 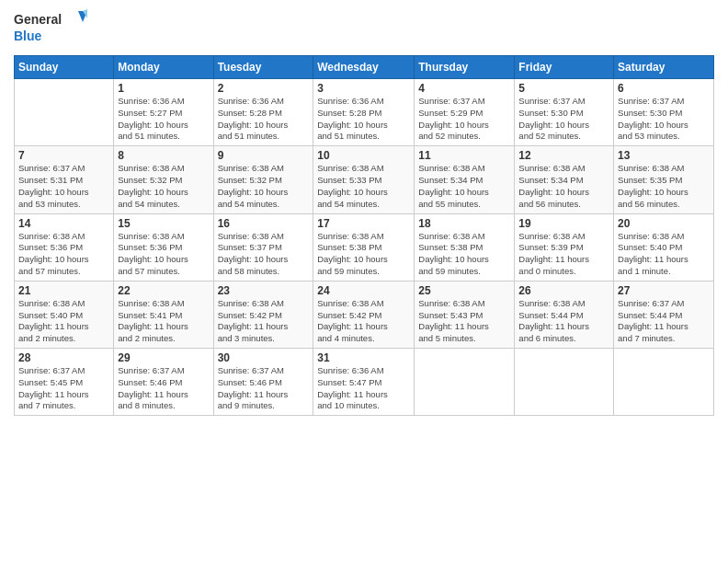 What do you see at coordinates (164, 315) in the screenshot?
I see `calendar-cell: 22Sunrise: 6:38 AM Sunset: 5:41 PM Dayli…` at bounding box center [164, 315].